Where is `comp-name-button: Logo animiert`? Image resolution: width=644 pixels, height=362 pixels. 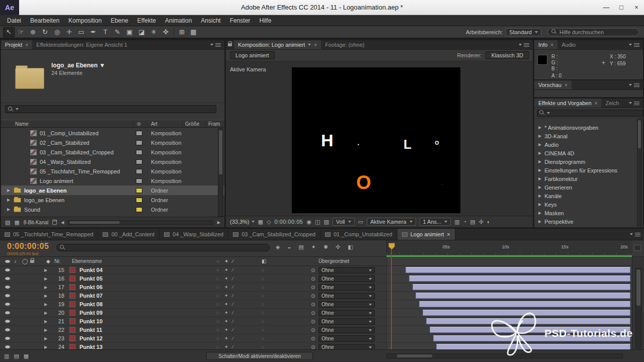 comp-name-button: Logo animiert is located at coordinates (253, 55).